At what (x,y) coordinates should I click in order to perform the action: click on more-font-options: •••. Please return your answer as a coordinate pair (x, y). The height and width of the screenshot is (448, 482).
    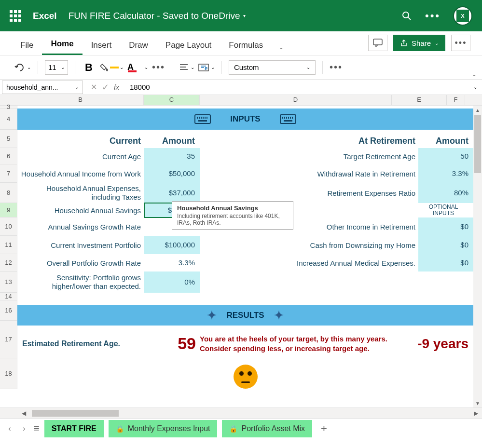
    Looking at the image, I should click on (158, 68).